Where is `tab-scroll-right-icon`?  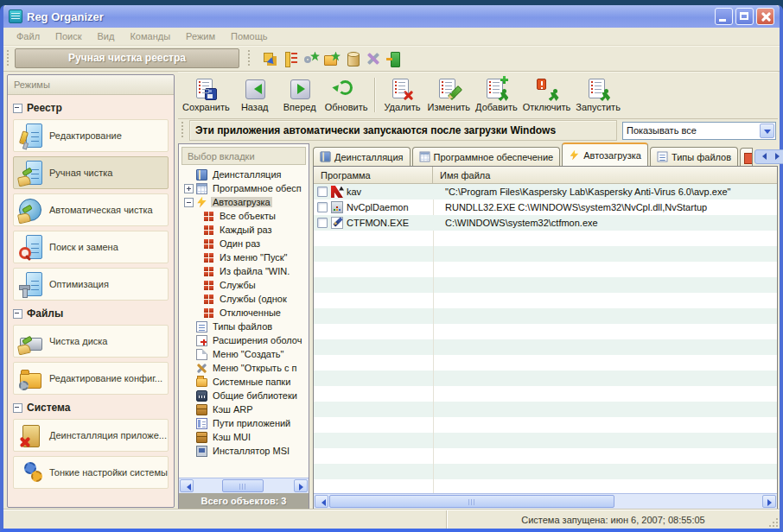
tab-scroll-right-icon is located at coordinates (776, 157).